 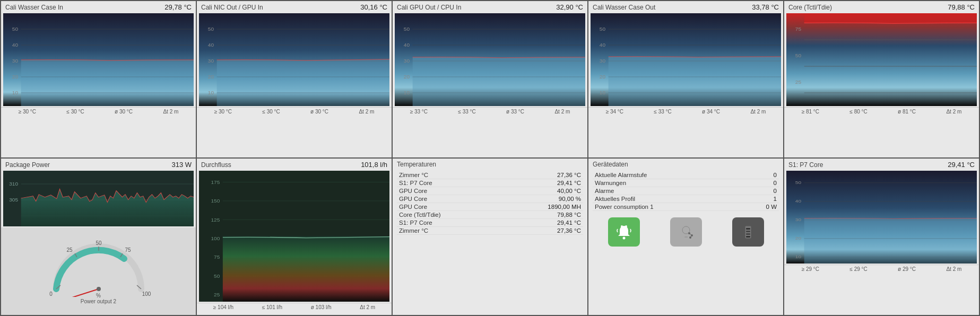 What do you see at coordinates (686, 175) in the screenshot?
I see `geraete-row: Aktuelle Alarmstufe0` at bounding box center [686, 175].